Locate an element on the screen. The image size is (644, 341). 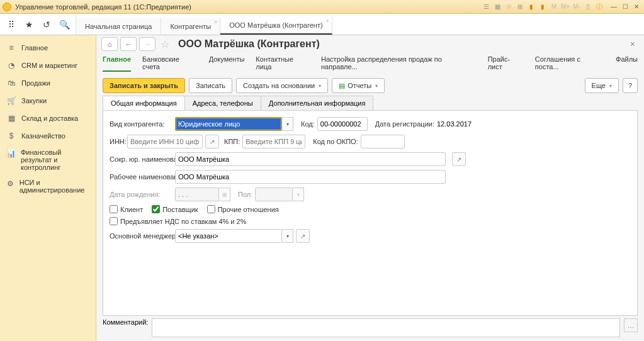
icon-m2: M+ is located at coordinates (565, 7).